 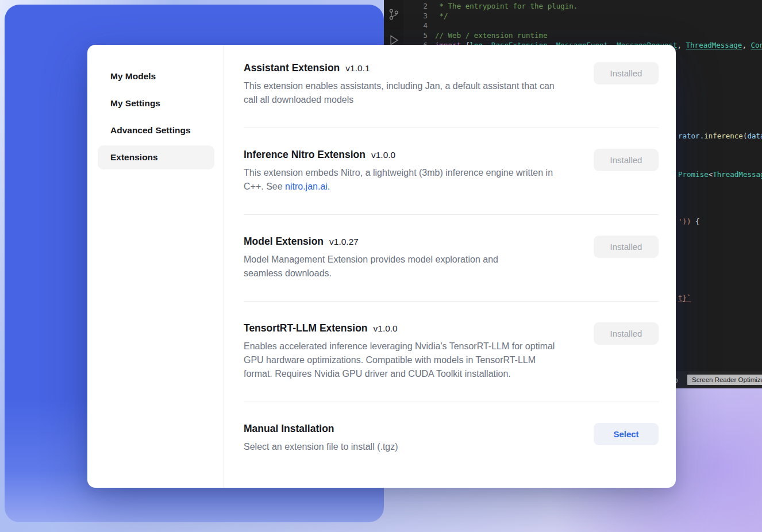 I want to click on extension-name: Model Extension, so click(x=284, y=241).